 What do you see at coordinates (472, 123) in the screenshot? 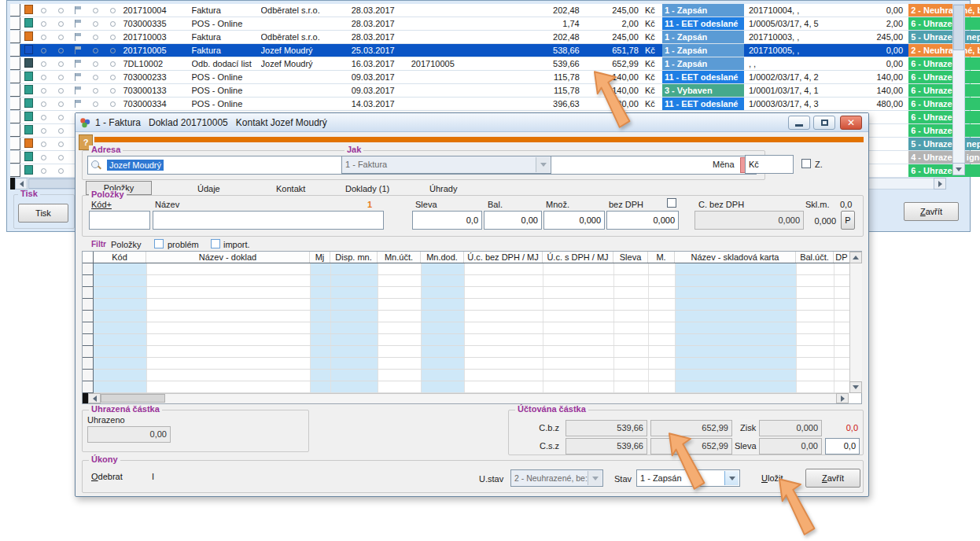
I see `dialog-titlebar: 1 - Faktura Doklad 201710005 Kontakt Joz…` at bounding box center [472, 123].